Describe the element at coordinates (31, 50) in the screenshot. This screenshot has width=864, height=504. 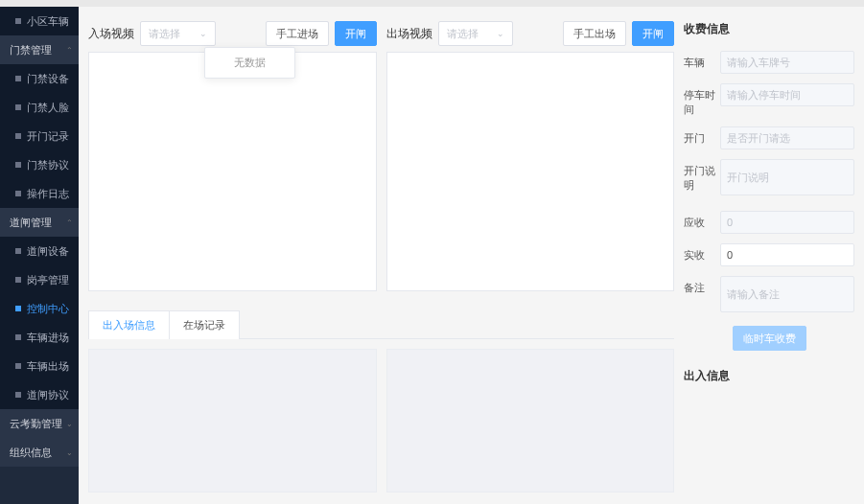
I see `sidebar-item-label: 门禁管理` at that location.